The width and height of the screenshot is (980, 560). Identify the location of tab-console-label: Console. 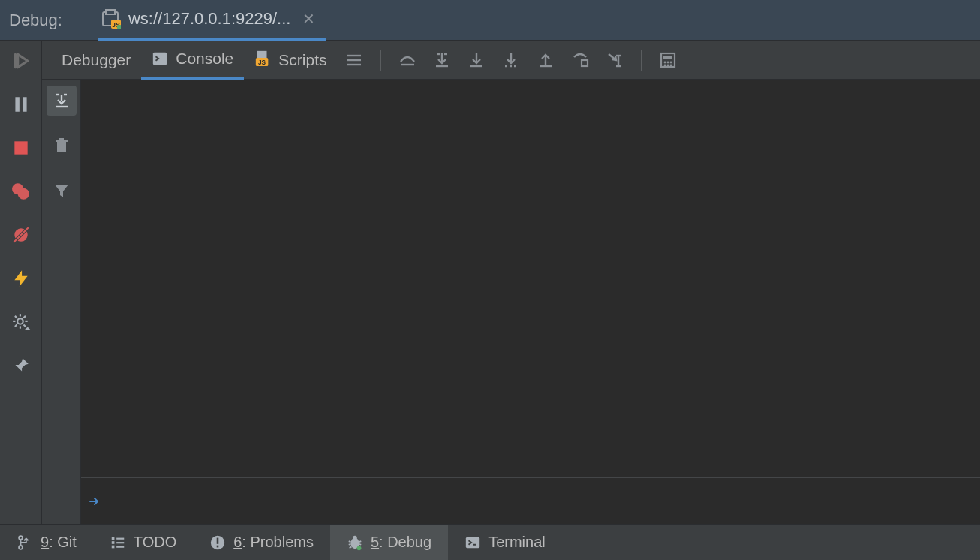
(204, 59).